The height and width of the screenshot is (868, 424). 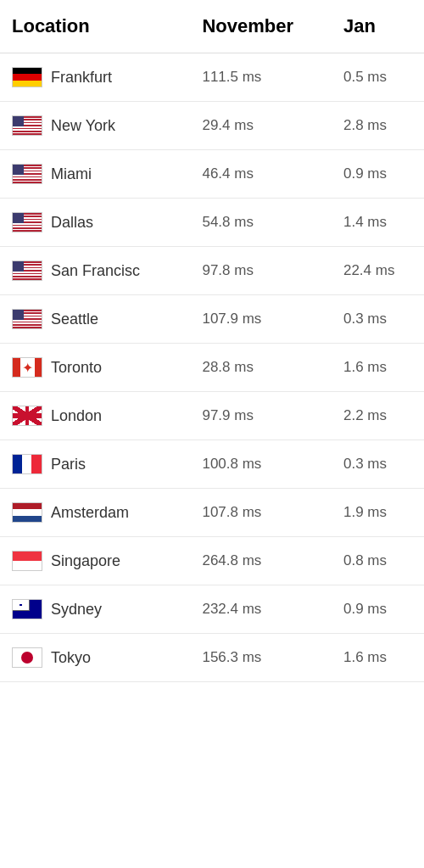 What do you see at coordinates (27, 464) in the screenshot?
I see `flag-fr` at bounding box center [27, 464].